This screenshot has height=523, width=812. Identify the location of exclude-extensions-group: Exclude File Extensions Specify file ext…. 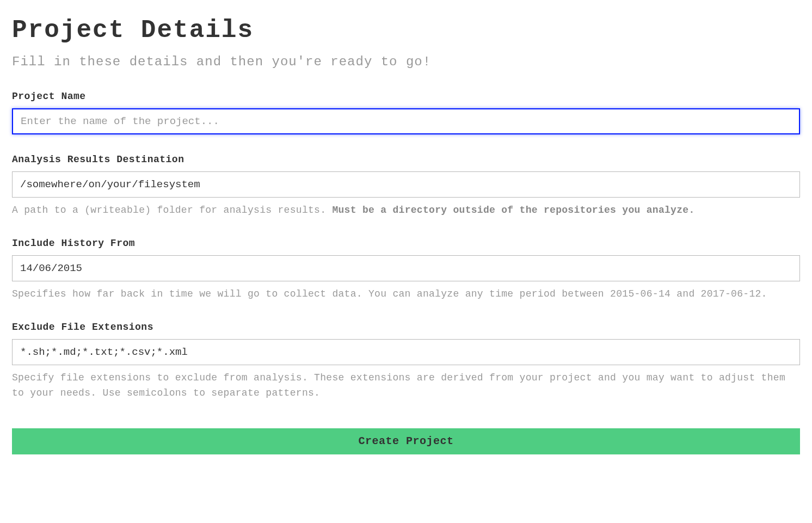
(406, 361).